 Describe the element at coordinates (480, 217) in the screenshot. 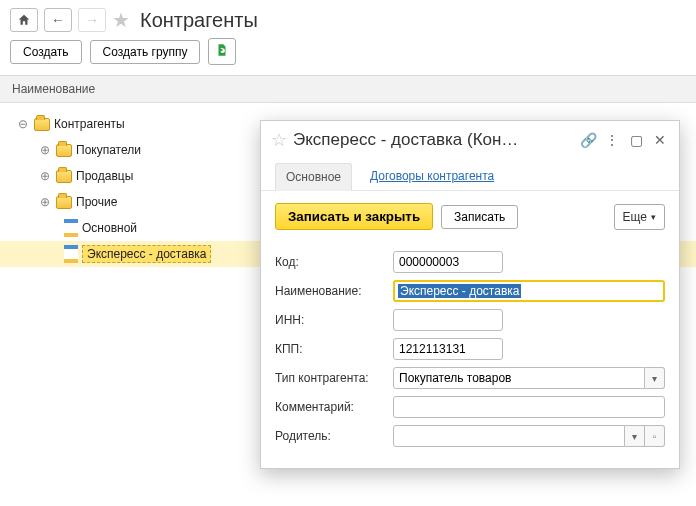

I see `save-button: Записать` at that location.